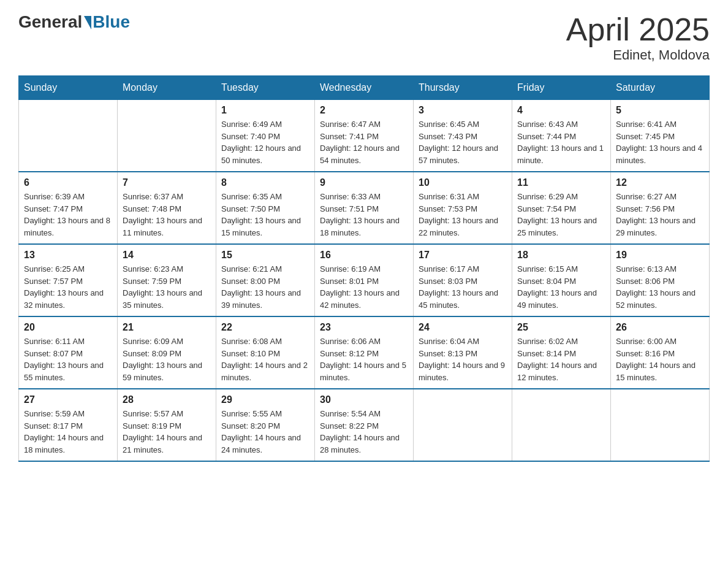  Describe the element at coordinates (266, 353) in the screenshot. I see `calendar-day-cell: 22Sunrise: 6:08 AMSunset: 8:10 PMDayligh…` at that location.